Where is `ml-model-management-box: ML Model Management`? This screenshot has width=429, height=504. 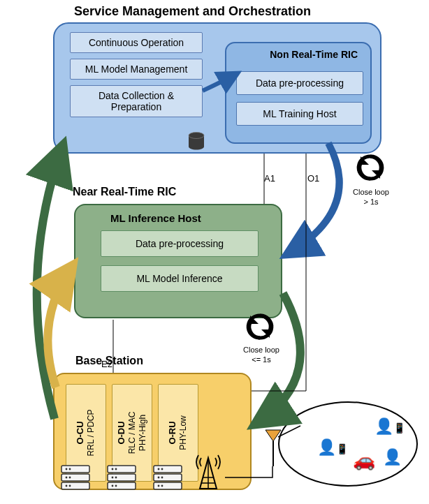
ml-model-management-box: ML Model Management is located at coordinates (136, 69).